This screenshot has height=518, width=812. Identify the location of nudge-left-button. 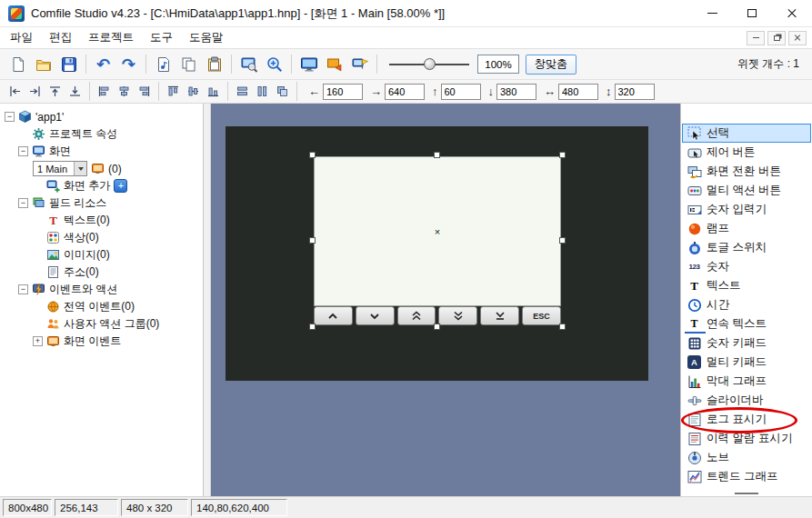
(15, 91).